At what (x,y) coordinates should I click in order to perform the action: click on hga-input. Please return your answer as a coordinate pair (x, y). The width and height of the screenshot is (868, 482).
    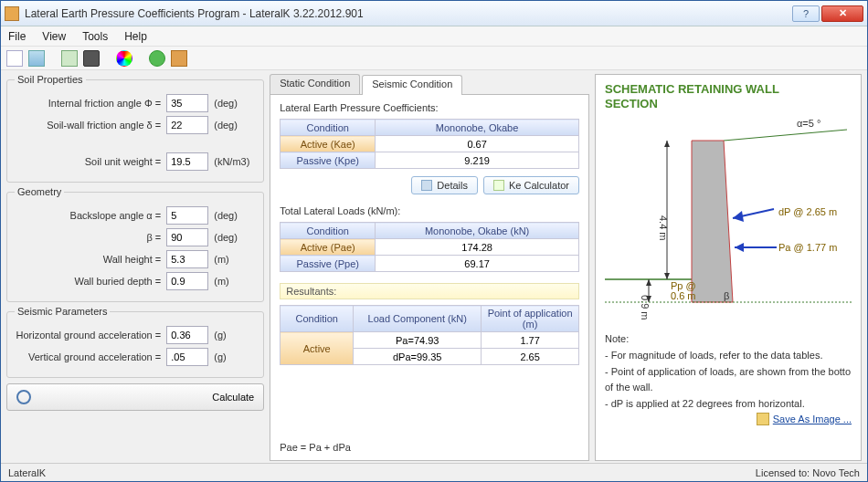
    Looking at the image, I should click on (187, 335).